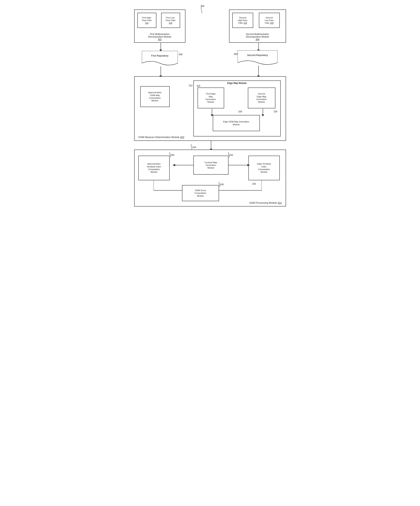 The height and width of the screenshot is (506, 420). Describe the element at coordinates (161, 72) in the screenshot. I see `arrow-first-repo-to-ssim` at that location.